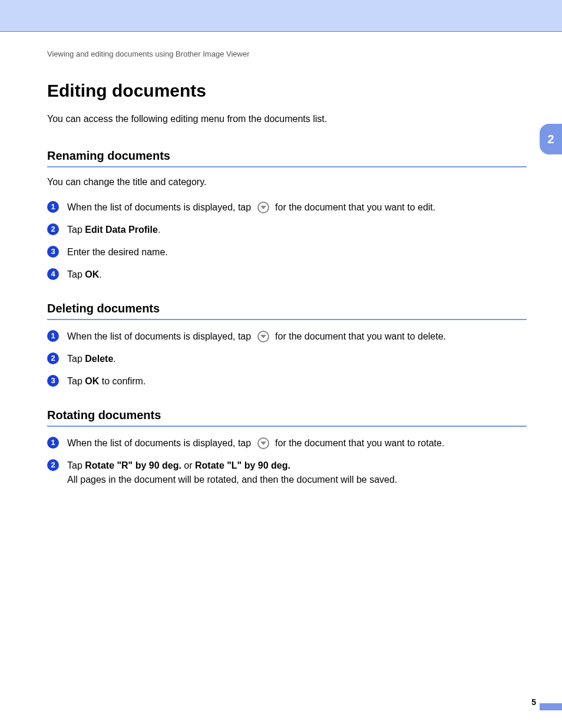 Image resolution: width=562 pixels, height=728 pixels. Describe the element at coordinates (232, 480) in the screenshot. I see `text-fragment: All pages in the document will be rotate…` at that location.